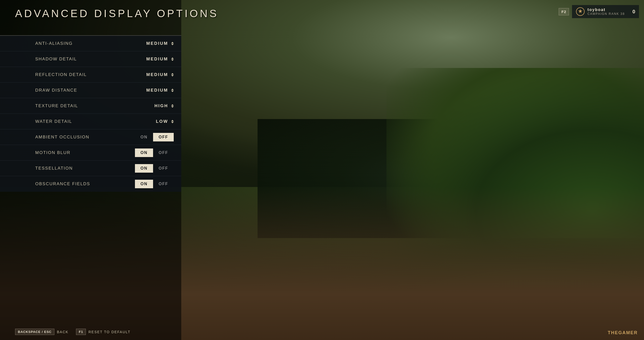 The image size is (644, 340). I want to click on setting-value-area-2: MEDIUM, so click(160, 75).